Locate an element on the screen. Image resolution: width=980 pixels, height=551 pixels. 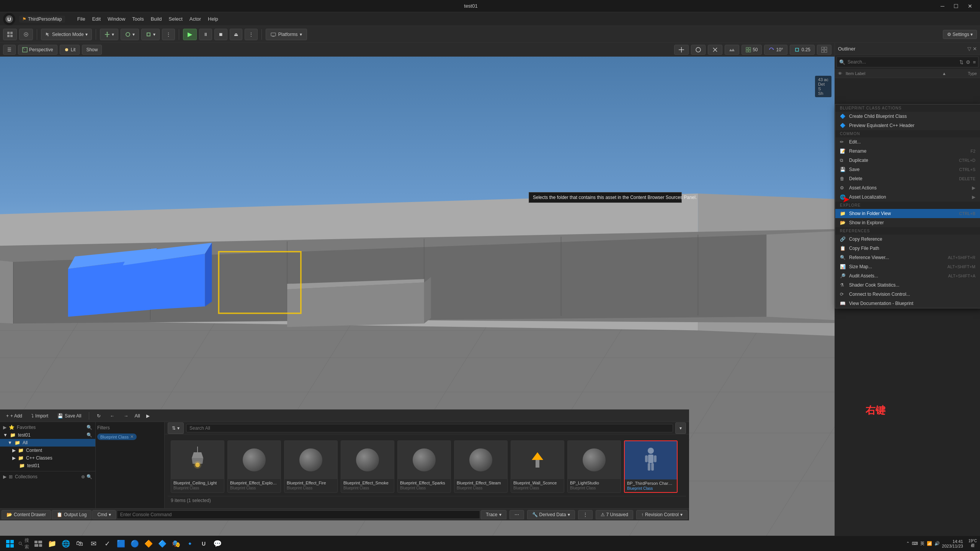
favorites-search-icon: 🔍 is located at coordinates (90, 427).